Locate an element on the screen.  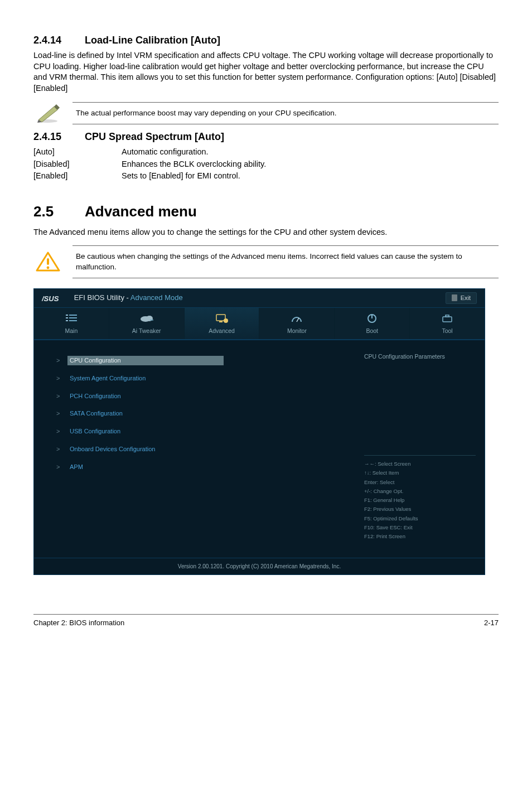
tab-label: Advanced is located at coordinates (222, 331).